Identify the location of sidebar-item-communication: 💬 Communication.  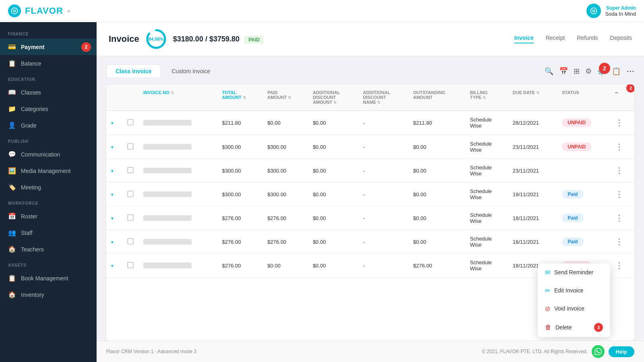
(48, 154).